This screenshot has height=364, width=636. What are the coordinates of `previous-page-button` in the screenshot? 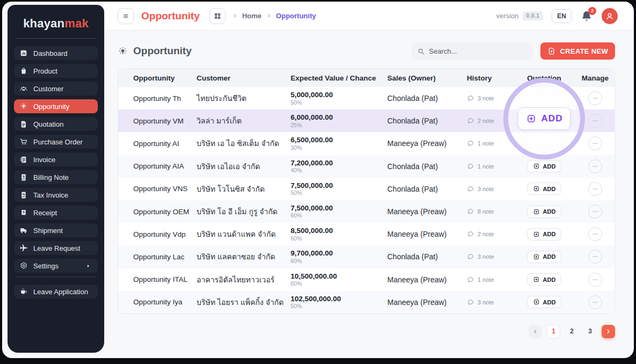 It's located at (535, 332).